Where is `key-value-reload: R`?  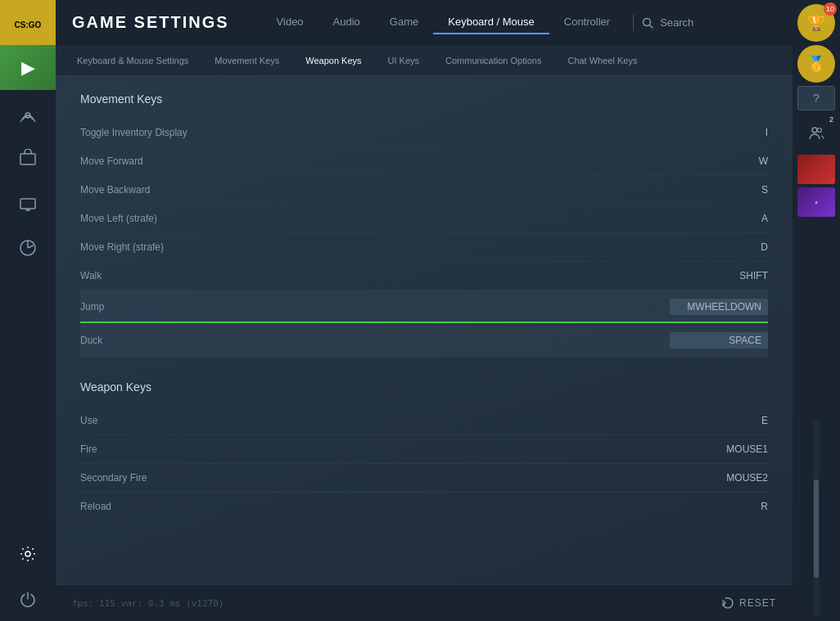
key-value-reload: R is located at coordinates (719, 506).